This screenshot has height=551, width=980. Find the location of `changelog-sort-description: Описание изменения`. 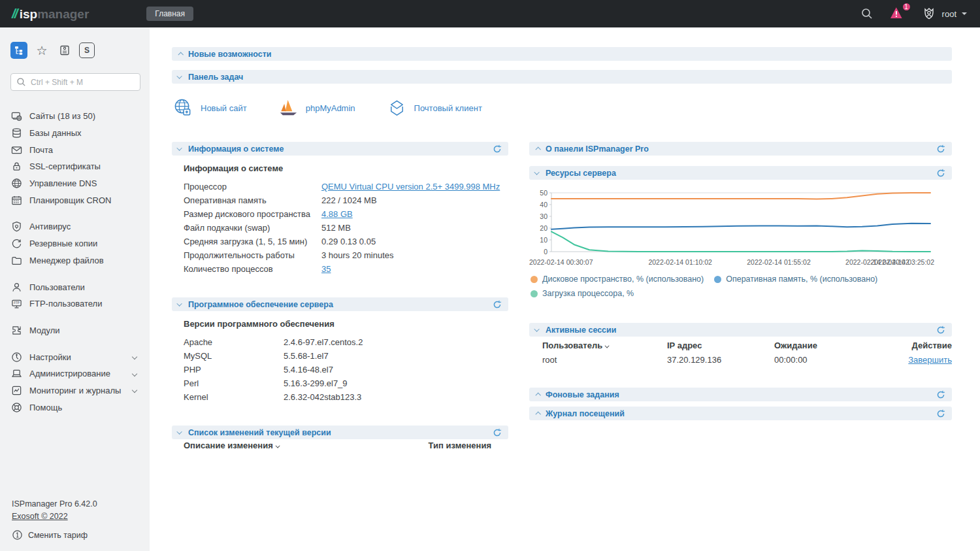

changelog-sort-description: Описание изменения is located at coordinates (232, 446).